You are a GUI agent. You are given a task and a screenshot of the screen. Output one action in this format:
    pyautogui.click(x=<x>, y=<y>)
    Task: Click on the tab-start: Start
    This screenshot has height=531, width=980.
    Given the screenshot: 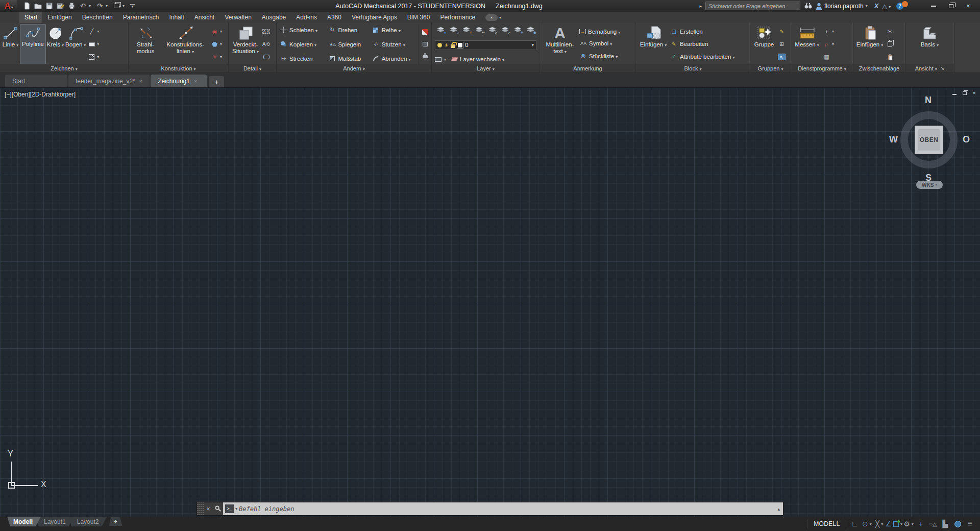 What is the action you would take?
    pyautogui.click(x=31, y=17)
    